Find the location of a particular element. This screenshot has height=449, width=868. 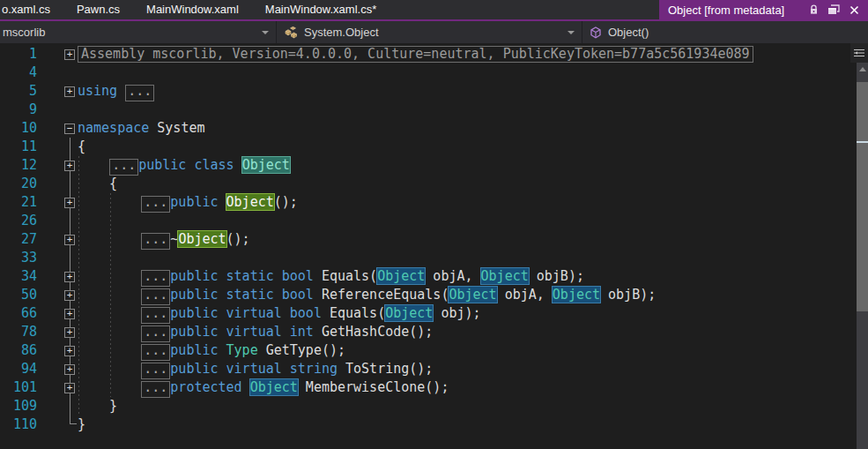

caret-position-marker is located at coordinates (862, 142).